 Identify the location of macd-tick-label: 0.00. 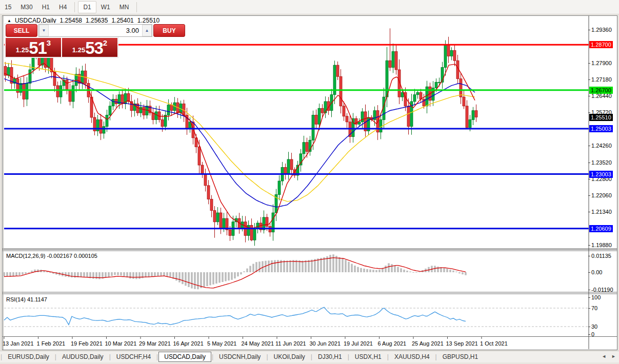
(597, 272).